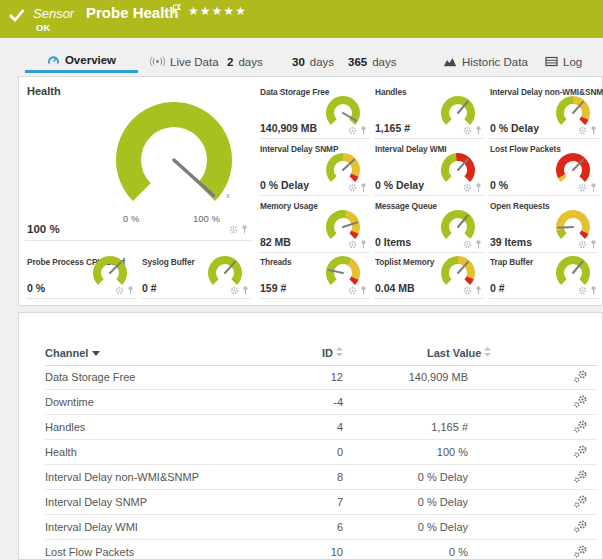  What do you see at coordinates (321, 550) in the screenshot?
I see `table-row: Lost Flow Packets100 %` at bounding box center [321, 550].